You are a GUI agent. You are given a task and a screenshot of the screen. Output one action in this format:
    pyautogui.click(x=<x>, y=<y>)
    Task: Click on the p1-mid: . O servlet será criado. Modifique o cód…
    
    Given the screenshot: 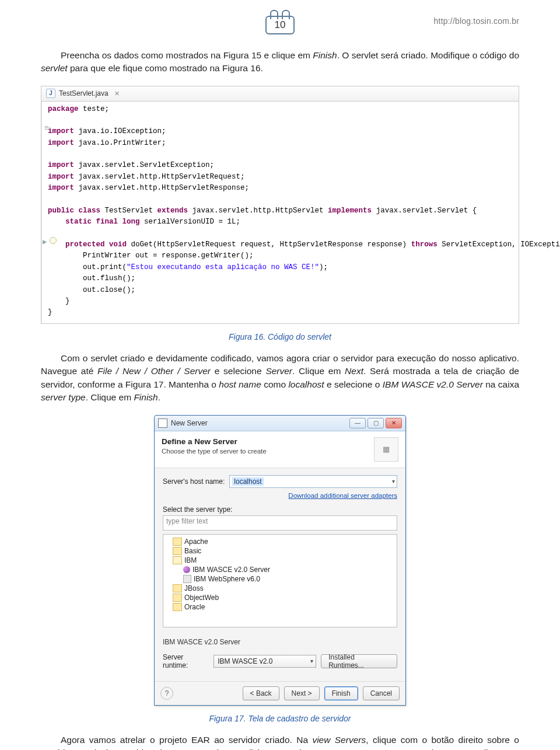 What is the action you would take?
    pyautogui.click(x=428, y=55)
    